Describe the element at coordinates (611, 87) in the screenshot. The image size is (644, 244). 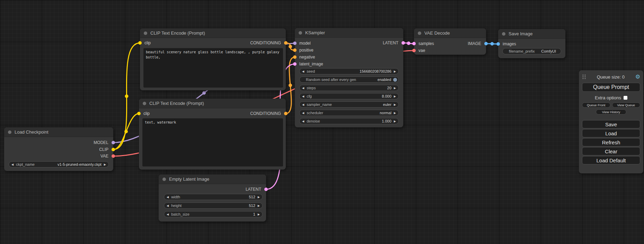
I see `queue-prompt-button: Queue Prompt` at that location.